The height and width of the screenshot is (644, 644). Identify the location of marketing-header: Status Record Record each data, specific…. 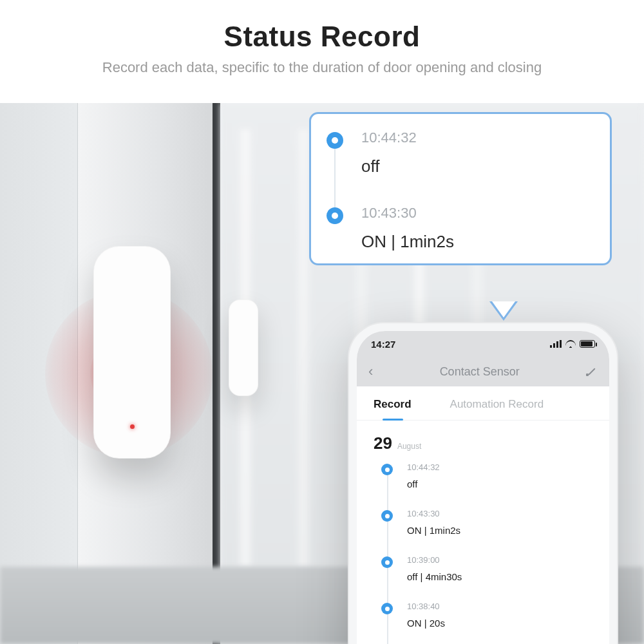
(322, 44).